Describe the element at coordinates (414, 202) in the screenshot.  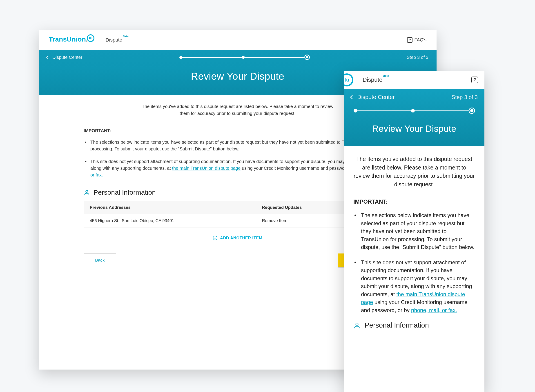
I see `important-label: IMPORTANT:` at that location.